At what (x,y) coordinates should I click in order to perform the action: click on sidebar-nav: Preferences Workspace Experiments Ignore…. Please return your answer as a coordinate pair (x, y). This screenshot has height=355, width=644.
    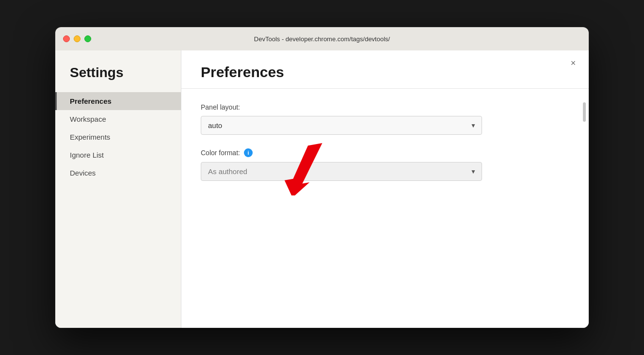
    Looking at the image, I should click on (118, 137).